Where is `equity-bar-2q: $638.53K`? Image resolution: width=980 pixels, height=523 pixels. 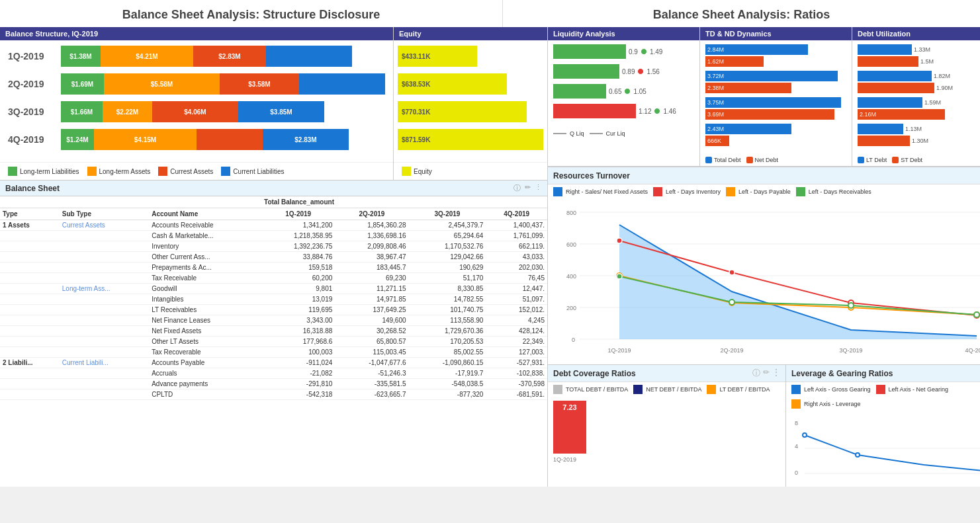
equity-bar-2q: $638.53K is located at coordinates (453, 84).